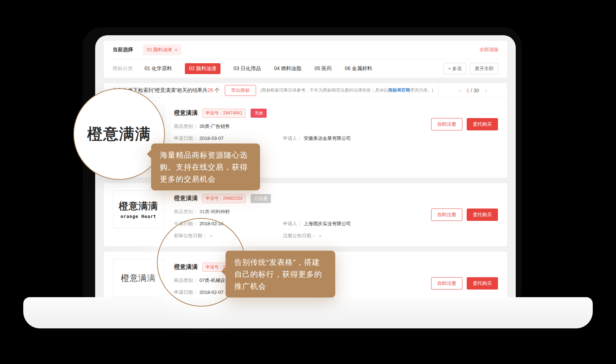 The image size is (616, 364). I want to click on laptop-base, so click(308, 313).